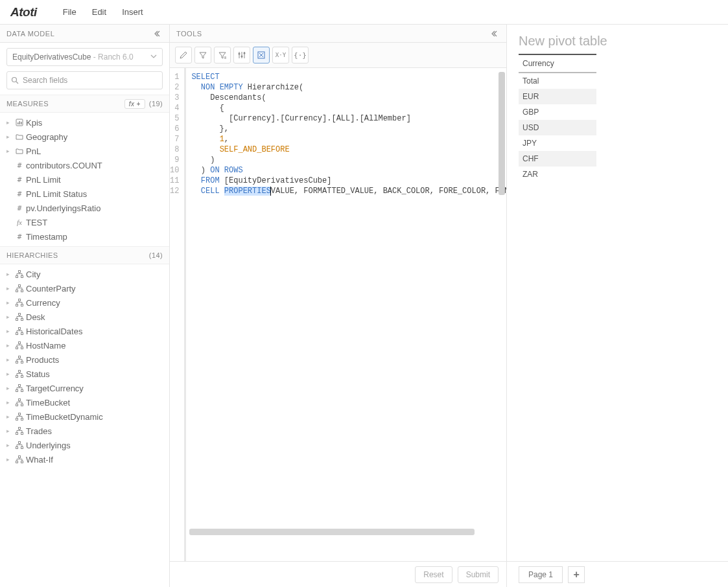 The image size is (728, 587). What do you see at coordinates (558, 143) in the screenshot?
I see `pivot-row: JPY` at bounding box center [558, 143].